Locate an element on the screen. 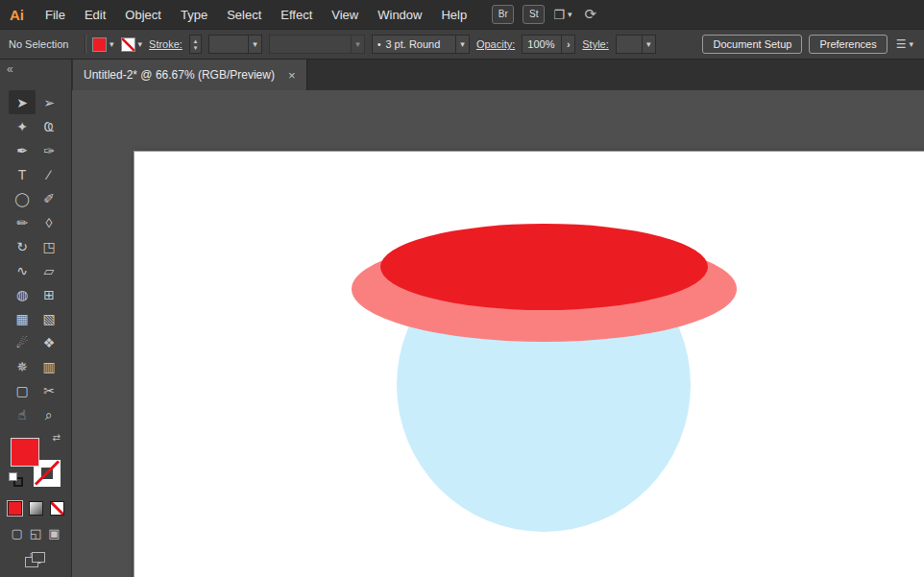 This screenshot has width=924, height=577. tool-curvature: ✑ is located at coordinates (49, 150).